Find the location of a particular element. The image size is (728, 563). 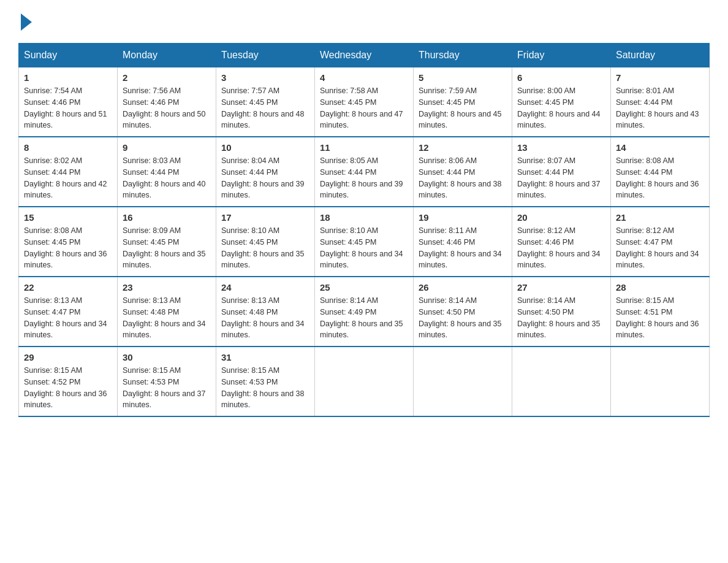

day-info: Sunrise: 7:57 AM Sunset: 4:45 PM Dayligh… is located at coordinates (265, 108).